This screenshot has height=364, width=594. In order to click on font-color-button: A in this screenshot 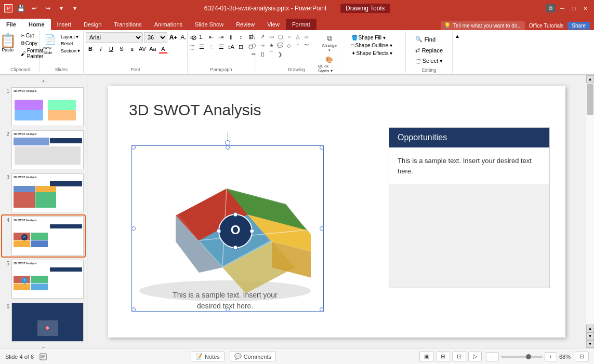, I will do `click(163, 49)`.